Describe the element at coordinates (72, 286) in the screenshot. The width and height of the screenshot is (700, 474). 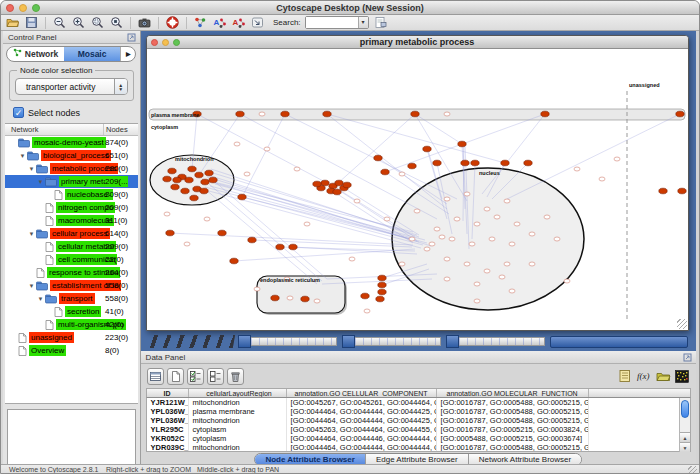
I see `tree-row-establishment-of-lo: ▼establishment of lo558(0)` at that location.